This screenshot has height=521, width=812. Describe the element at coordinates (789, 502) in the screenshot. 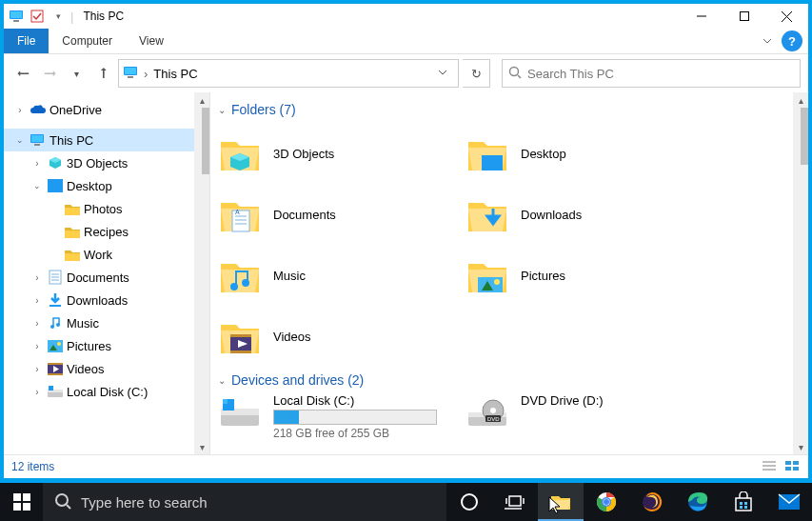

I see `taskbar-mail` at that location.